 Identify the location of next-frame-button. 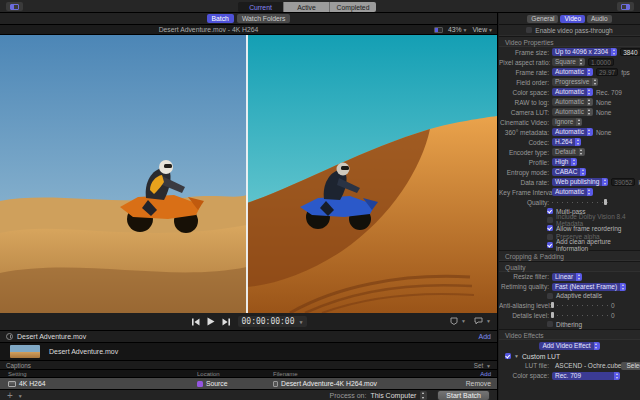
(226, 322).